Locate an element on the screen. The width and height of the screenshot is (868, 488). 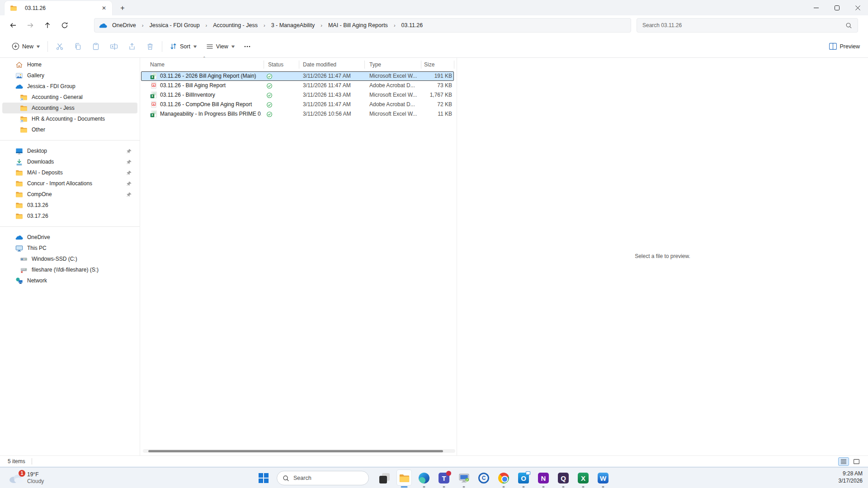
taskbar-search: Search is located at coordinates (323, 478).